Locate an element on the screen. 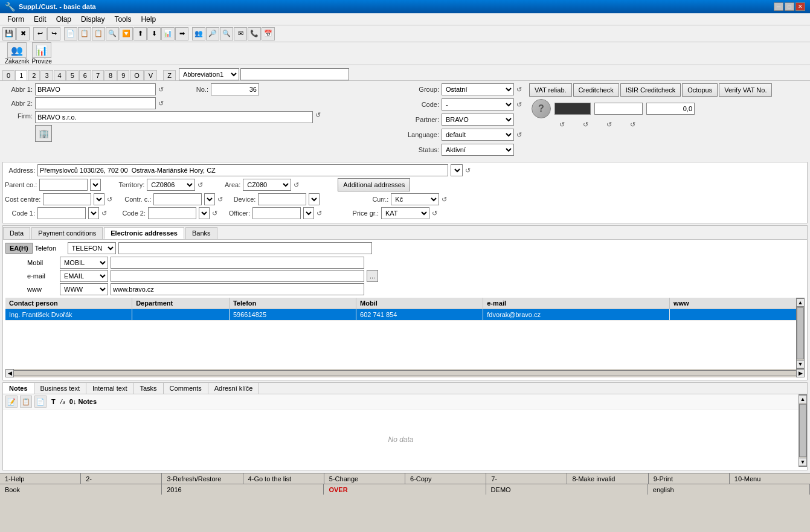 This screenshot has width=810, height=532. address-reset-button: ↺ is located at coordinates (468, 170).